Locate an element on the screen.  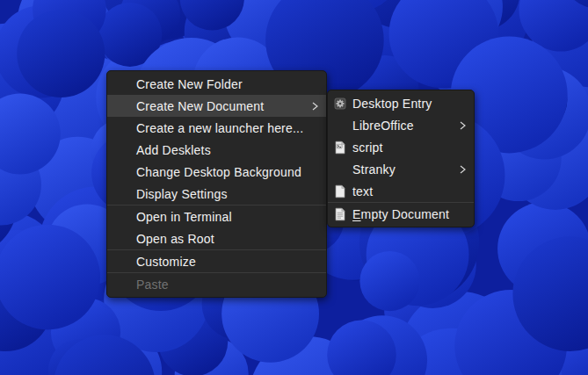
label-rest: mpty Document is located at coordinates (406, 214).